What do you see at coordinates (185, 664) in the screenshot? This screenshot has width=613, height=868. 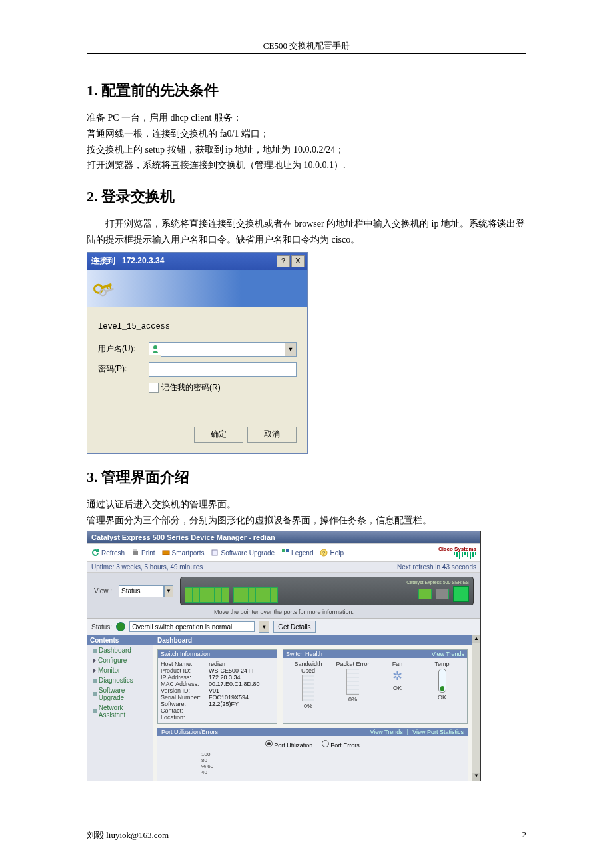 I see `switch-info-label: Host Name:` at bounding box center [185, 664].